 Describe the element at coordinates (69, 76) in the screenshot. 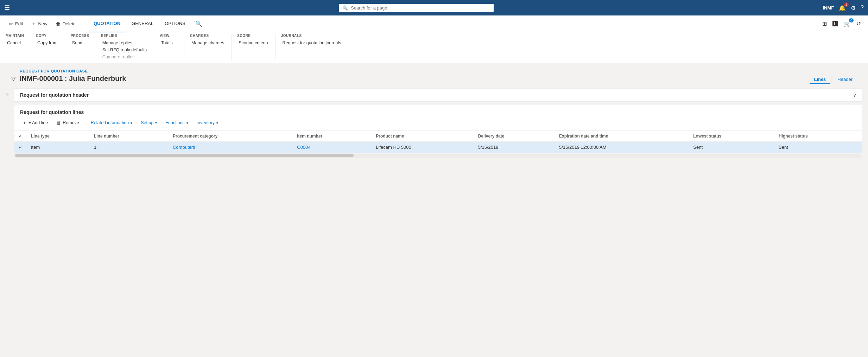

I see `page-header-left: ▽ REQUEST FOR QUOTATION CASE INMF-000001…` at that location.